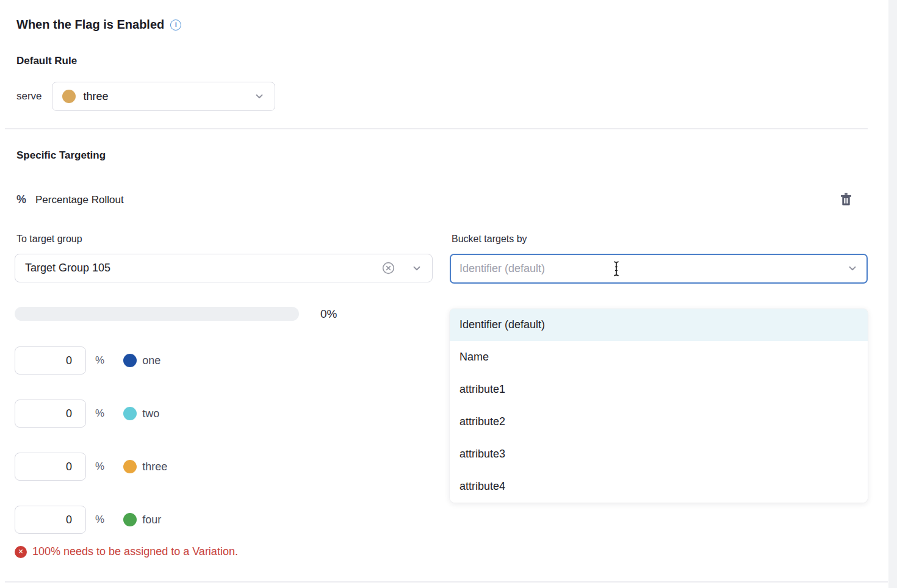 The height and width of the screenshot is (588, 897). Describe the element at coordinates (79, 200) in the screenshot. I see `percentage-rollout-label: Percentage Rollout` at that location.